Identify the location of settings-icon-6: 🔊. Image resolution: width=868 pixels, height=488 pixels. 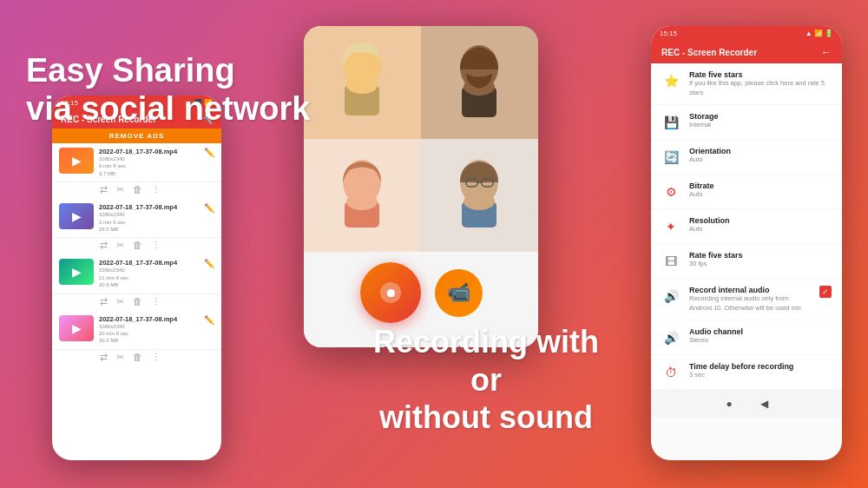
(671, 296).